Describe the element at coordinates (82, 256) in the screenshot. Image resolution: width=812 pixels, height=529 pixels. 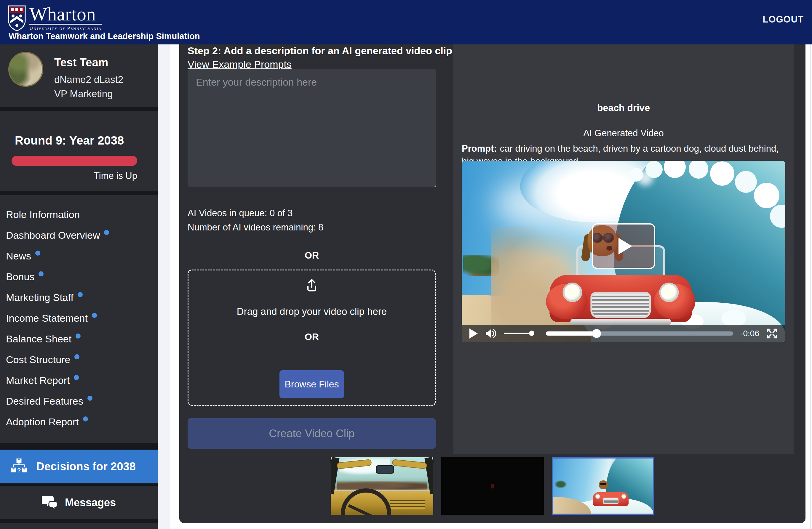
I see `sidebar-item-news: News` at that location.